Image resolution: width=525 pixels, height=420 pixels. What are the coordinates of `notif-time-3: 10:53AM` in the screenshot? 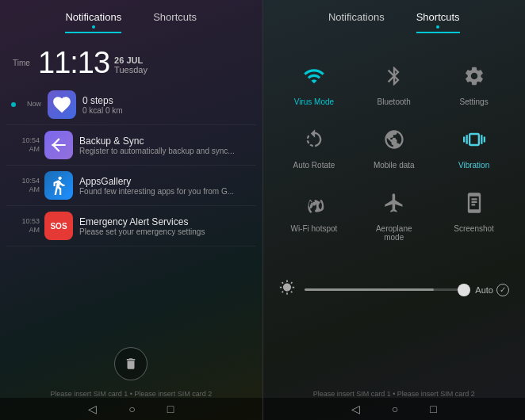 It's located at (25, 226).